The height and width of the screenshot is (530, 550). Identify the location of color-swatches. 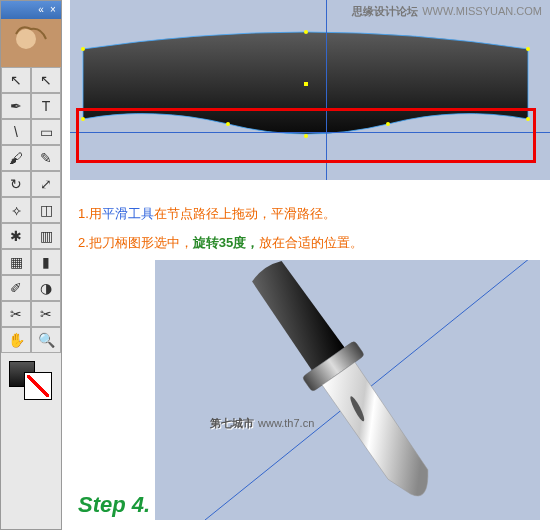
(31, 377).